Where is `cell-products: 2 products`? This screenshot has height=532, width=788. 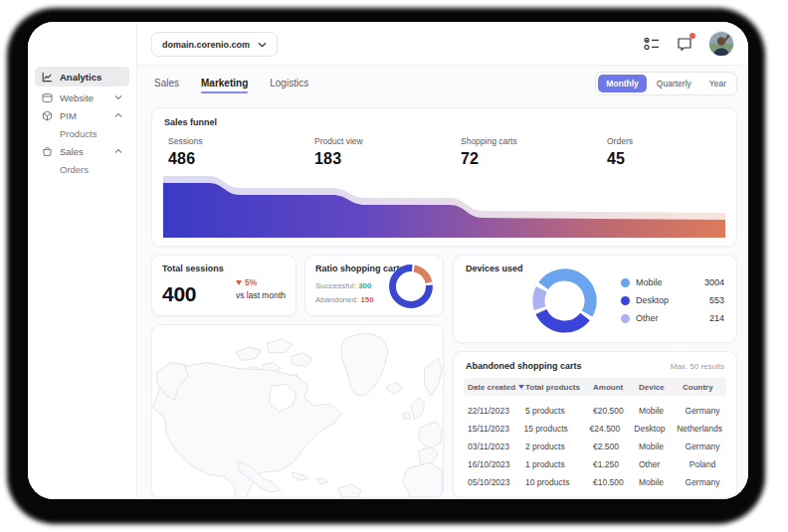
cell-products: 2 products is located at coordinates (559, 446).